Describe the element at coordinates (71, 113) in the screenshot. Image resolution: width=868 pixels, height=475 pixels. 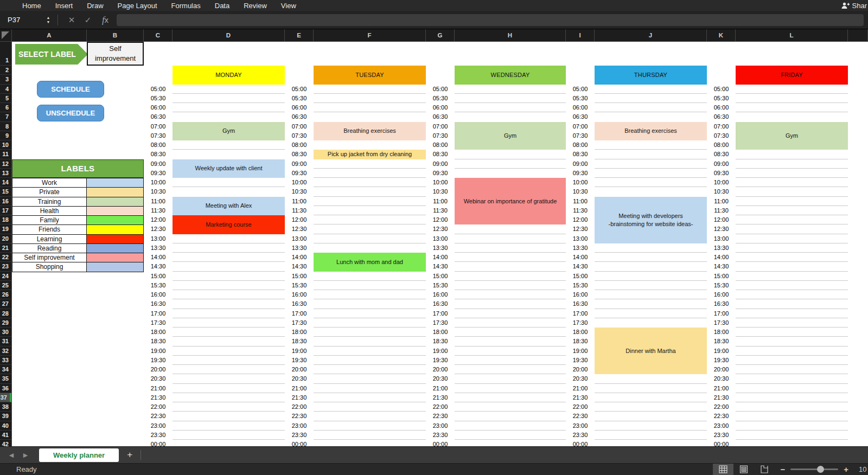
I see `unschedule-button: UNSCHEDULE` at that location.